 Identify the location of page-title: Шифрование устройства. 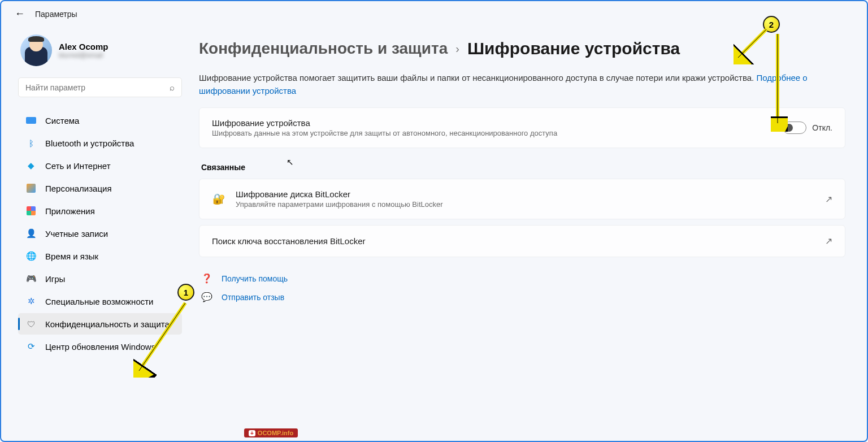
(574, 49).